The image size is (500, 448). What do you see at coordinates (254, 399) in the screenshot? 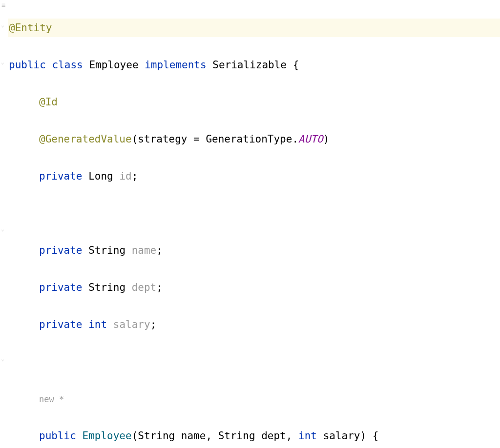
I see `code-line: new *` at bounding box center [254, 399].